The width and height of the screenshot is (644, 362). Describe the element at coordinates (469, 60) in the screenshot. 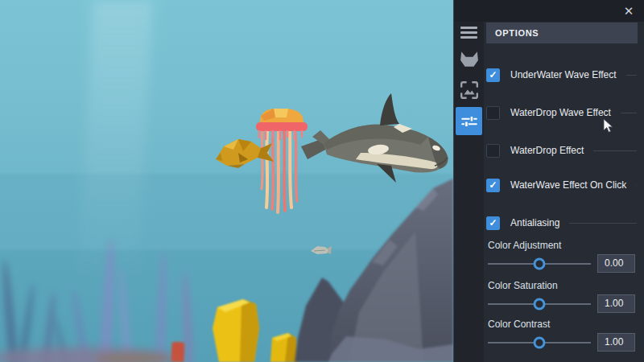

I see `creatures-button` at that location.